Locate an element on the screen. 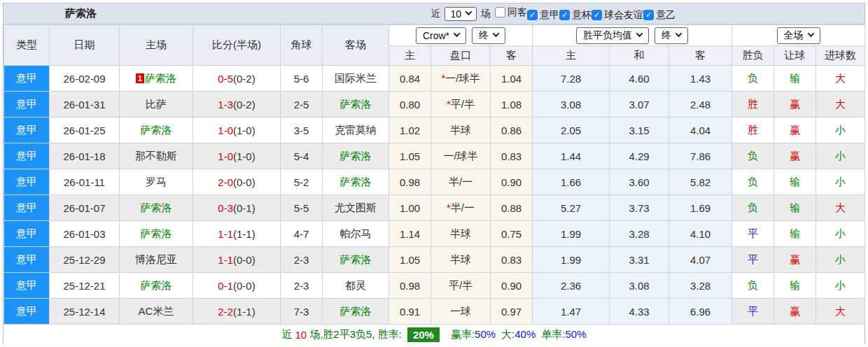 The height and width of the screenshot is (347, 868). league-checkbox-4: ✓意乙 is located at coordinates (659, 15).